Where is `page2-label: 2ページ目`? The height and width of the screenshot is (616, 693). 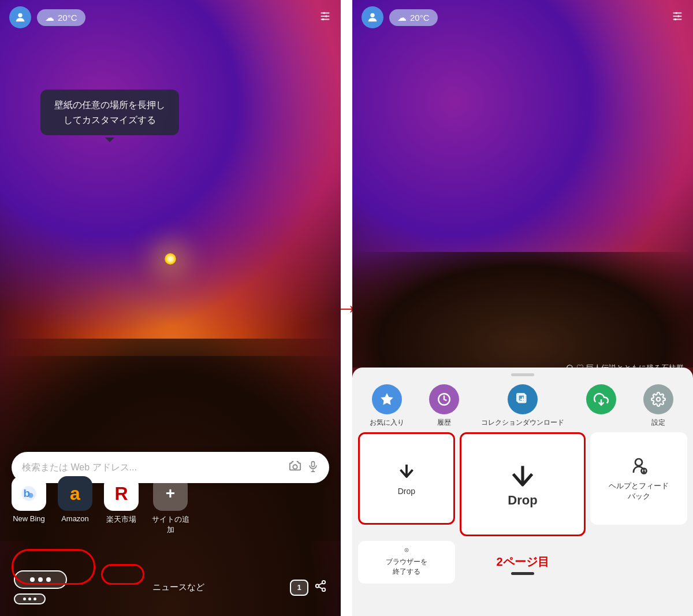
page2-label: 2ページ目 is located at coordinates (522, 562).